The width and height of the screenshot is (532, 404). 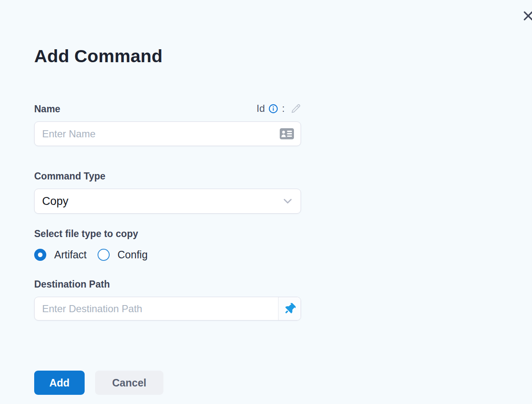 I want to click on radio-option-artifact: Artifact, so click(x=60, y=255).